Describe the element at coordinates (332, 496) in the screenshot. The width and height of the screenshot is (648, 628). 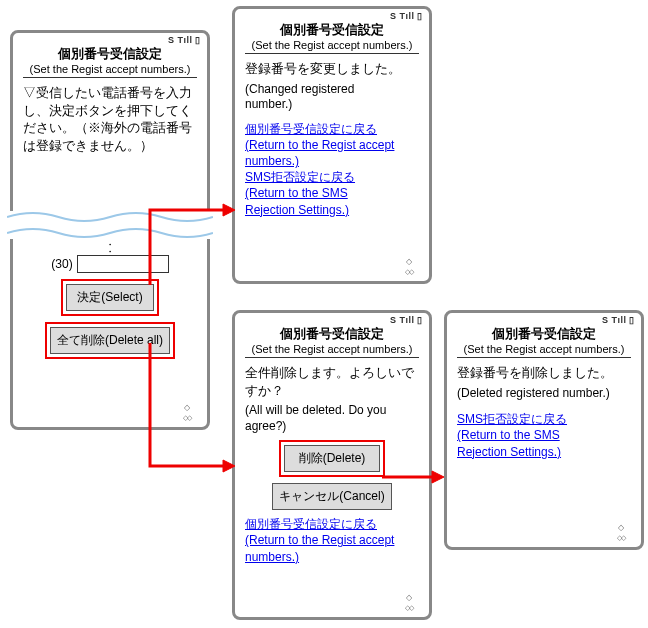
I see `cancel-button: キャンセル(Cancel)` at that location.